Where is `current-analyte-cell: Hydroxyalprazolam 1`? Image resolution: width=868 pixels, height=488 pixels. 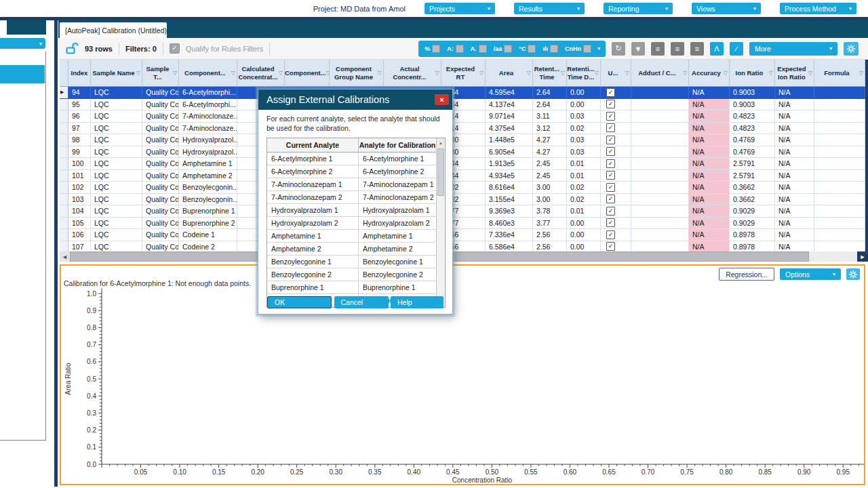
current-analyte-cell: Hydroxyalprazolam 1 is located at coordinates (313, 210).